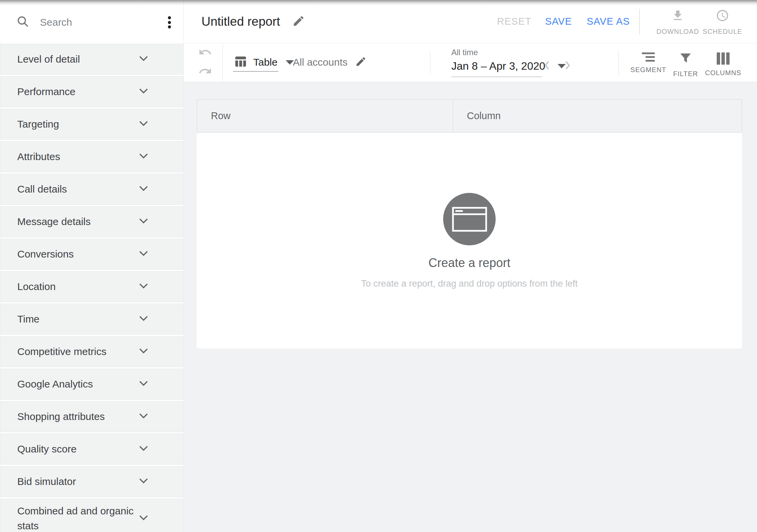 The width and height of the screenshot is (757, 532). Describe the element at coordinates (723, 59) in the screenshot. I see `columns-icon` at that location.